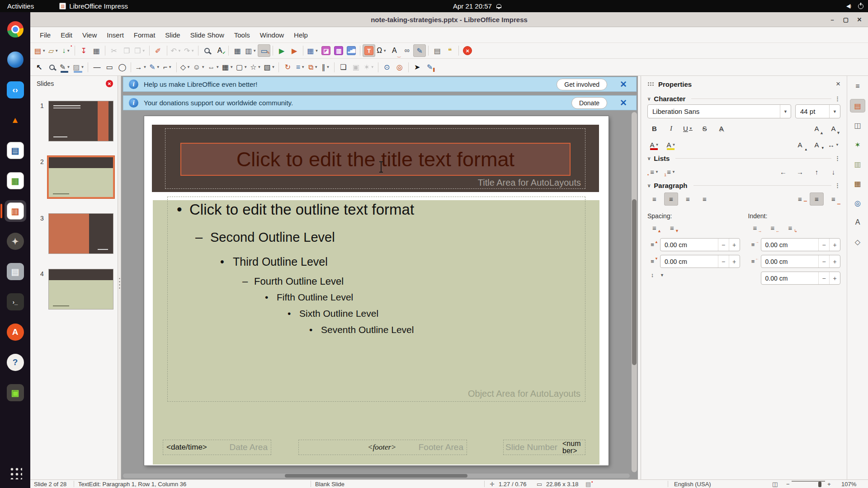 The image size is (868, 488). I want to click on dock-item-software-updater: ▣, so click(15, 393).